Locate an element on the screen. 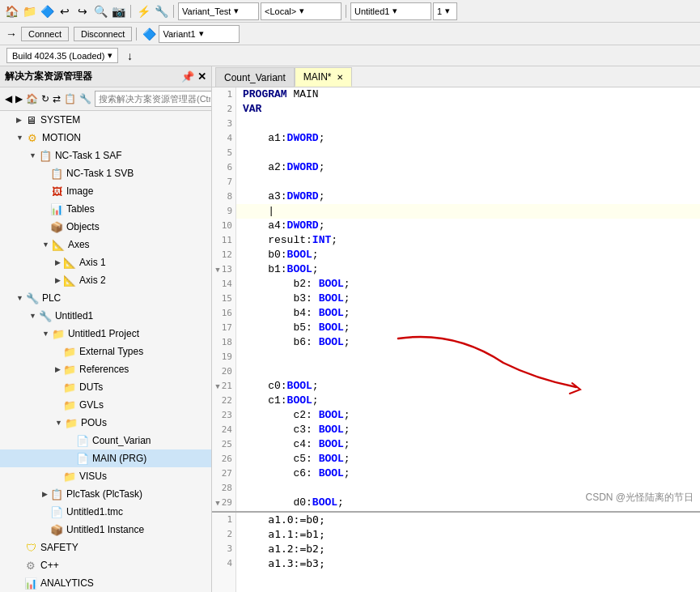 This screenshot has width=700, height=592. sync-icon: ⇄ is located at coordinates (57, 99).